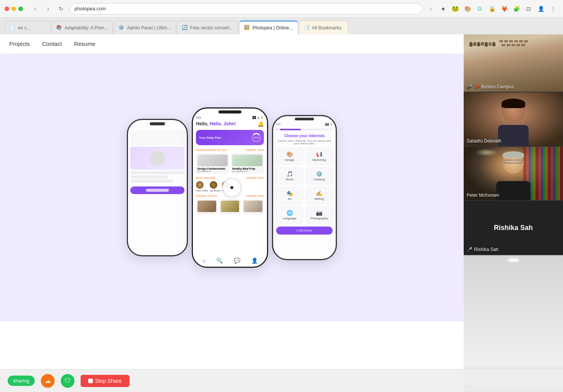 Image resolution: width=563 pixels, height=392 pixels. What do you see at coordinates (513, 120) in the screenshot?
I see `participant-satadru: Satadru Debnath` at bounding box center [513, 120].